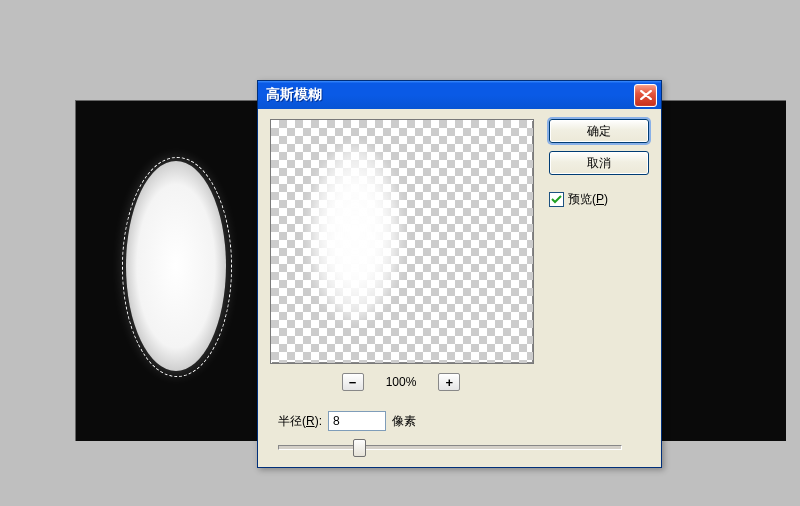  What do you see at coordinates (300, 422) in the screenshot?
I see `radius-label: 半径(R):` at bounding box center [300, 422].